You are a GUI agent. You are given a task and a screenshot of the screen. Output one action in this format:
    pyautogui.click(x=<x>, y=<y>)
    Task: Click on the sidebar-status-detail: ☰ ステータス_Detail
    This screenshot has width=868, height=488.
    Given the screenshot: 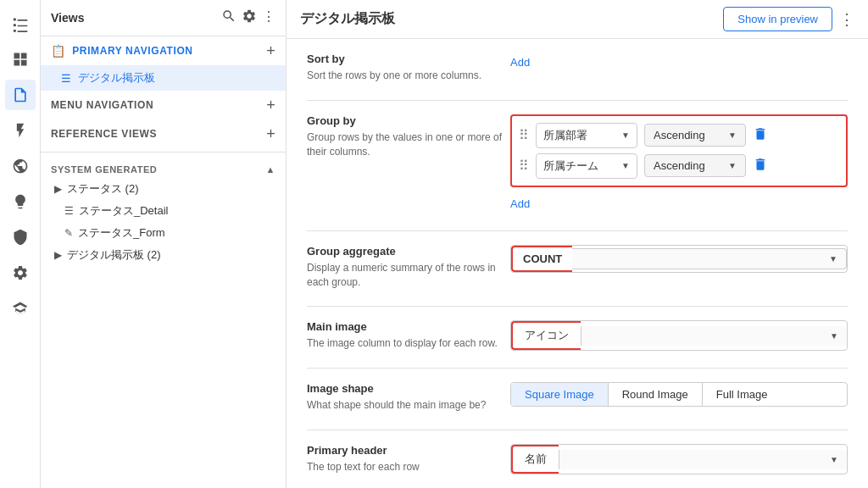 What is the action you would take?
    pyautogui.click(x=163, y=211)
    